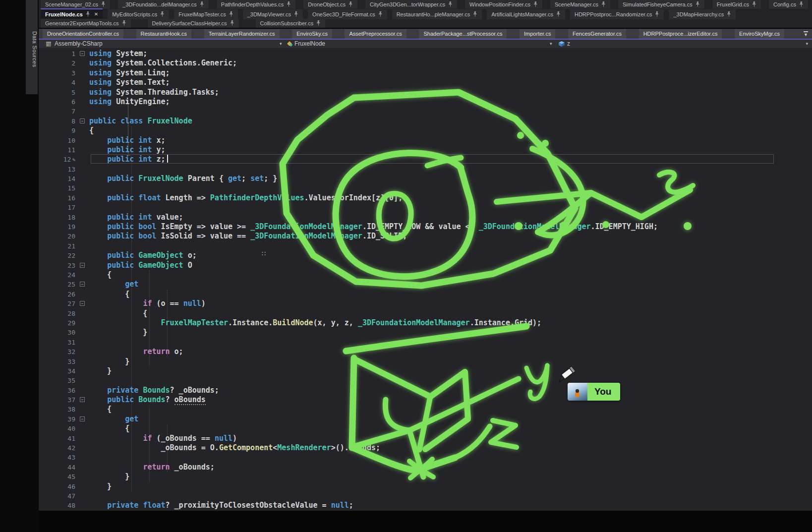 This screenshot has height=532, width=812. Describe the element at coordinates (312, 34) in the screenshot. I see `tab-envirosky-cs: EnviroSky.cs` at that location.